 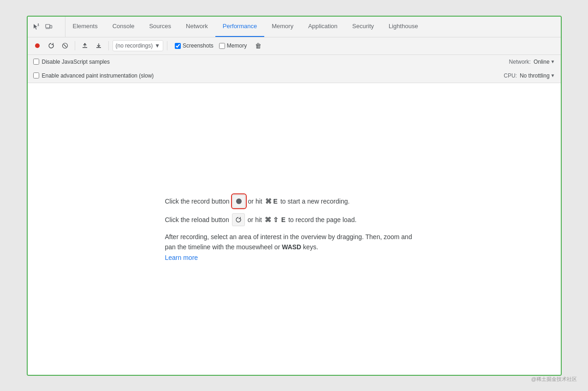 What do you see at coordinates (294, 46) in the screenshot?
I see `performance-toolbar: (no recordings) ▼ Screenshots Memory 🗑` at bounding box center [294, 46].